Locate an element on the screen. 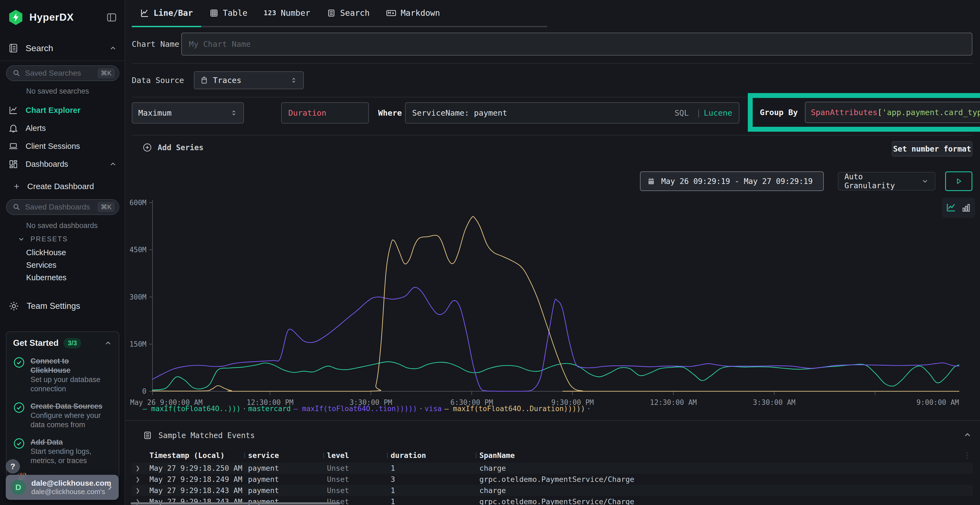  run-query-button is located at coordinates (959, 181).